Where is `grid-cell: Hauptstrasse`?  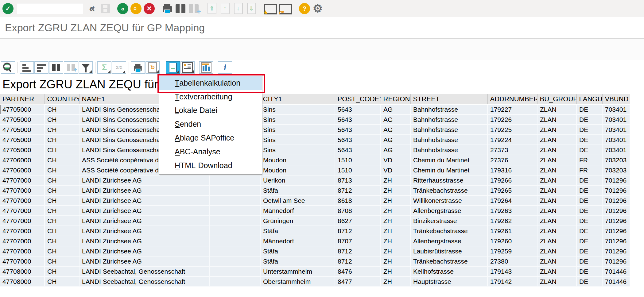 grid-cell: Hauptstrasse is located at coordinates (449, 282).